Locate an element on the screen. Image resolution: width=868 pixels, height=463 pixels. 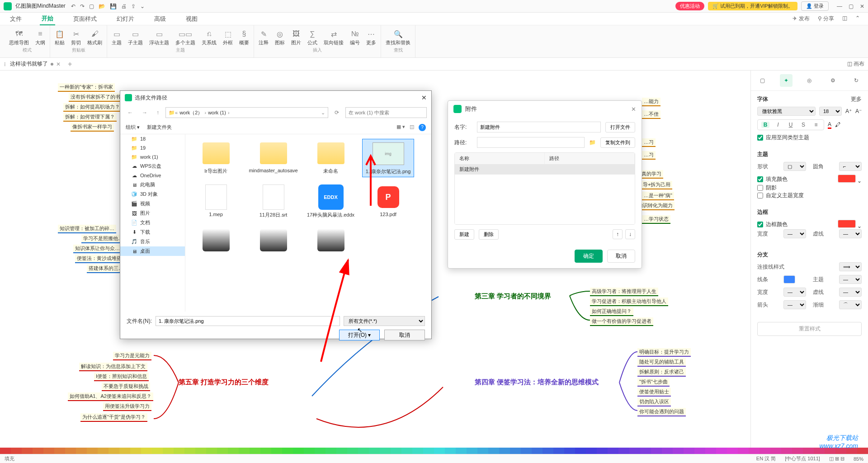
tree-item: ☁OneDrive is located at coordinates (153, 175).